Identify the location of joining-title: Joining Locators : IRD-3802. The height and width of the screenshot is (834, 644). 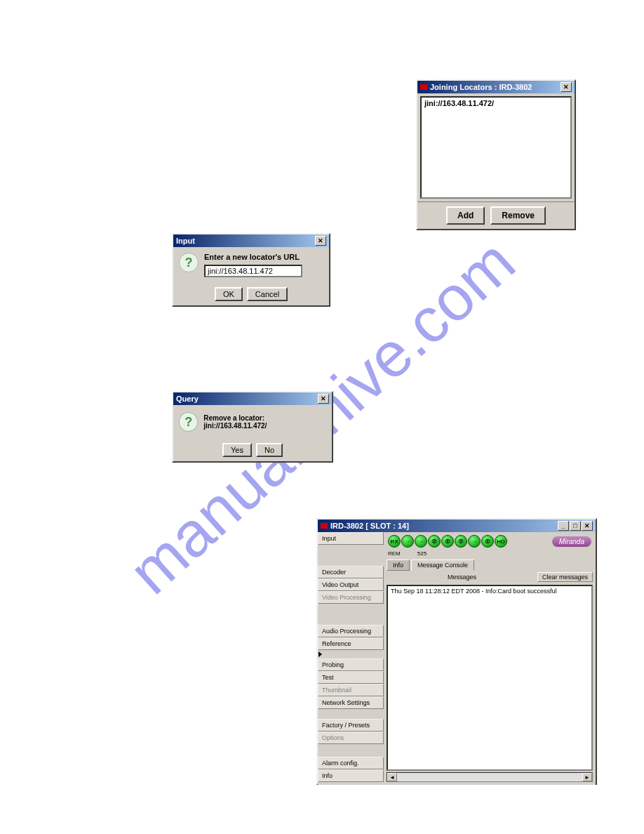
(481, 87).